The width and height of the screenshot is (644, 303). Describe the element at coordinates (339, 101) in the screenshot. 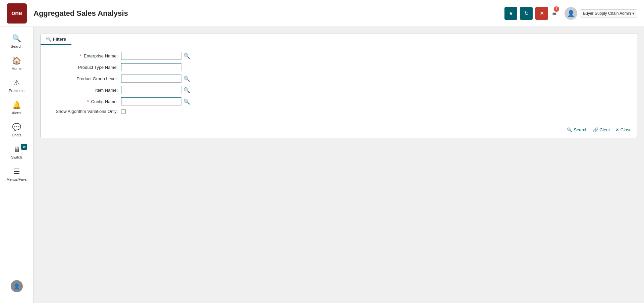

I see `filter-row-config-name: * Config Name: 🔍` at that location.